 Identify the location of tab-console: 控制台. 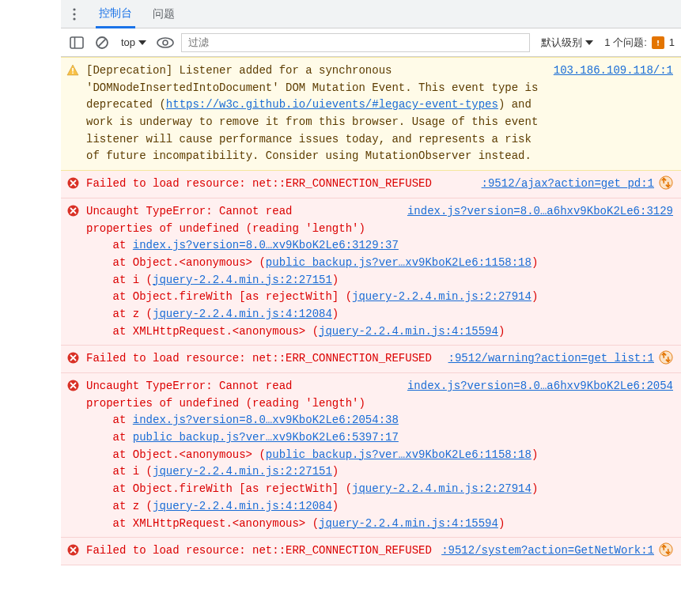
(115, 14).